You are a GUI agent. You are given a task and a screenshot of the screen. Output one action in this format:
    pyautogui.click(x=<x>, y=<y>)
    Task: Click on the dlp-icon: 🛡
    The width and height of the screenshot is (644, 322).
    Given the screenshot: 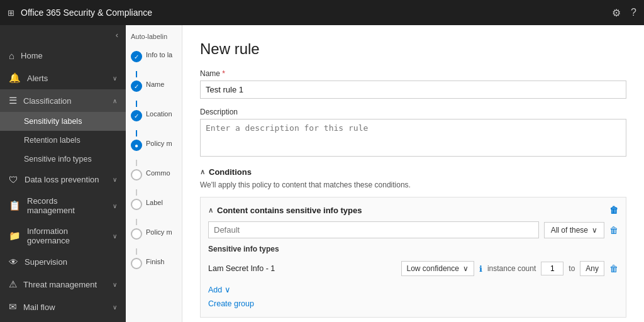 What is the action you would take?
    pyautogui.click(x=14, y=180)
    